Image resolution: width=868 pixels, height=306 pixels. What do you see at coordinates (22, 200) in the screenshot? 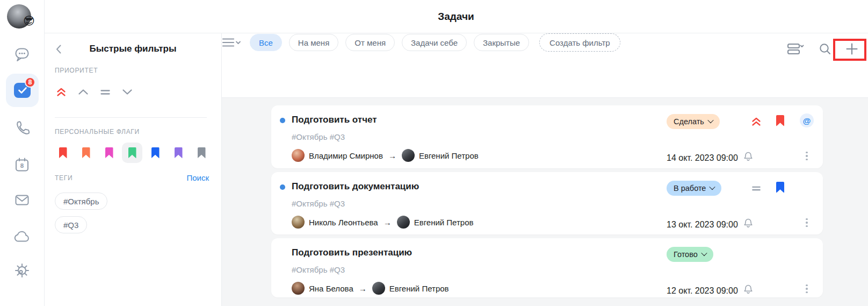
I see `mail-icon` at bounding box center [22, 200].